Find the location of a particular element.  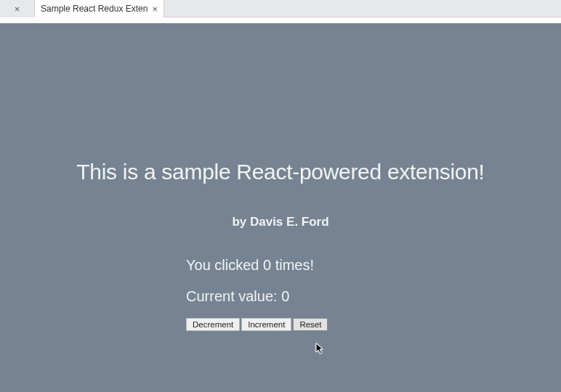

tab-blank: × is located at coordinates (17, 9).